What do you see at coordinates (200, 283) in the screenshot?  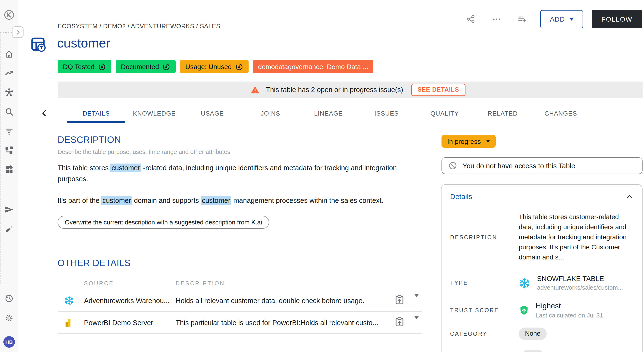 I see `column-header-description: DESCRIPTION` at bounding box center [200, 283].